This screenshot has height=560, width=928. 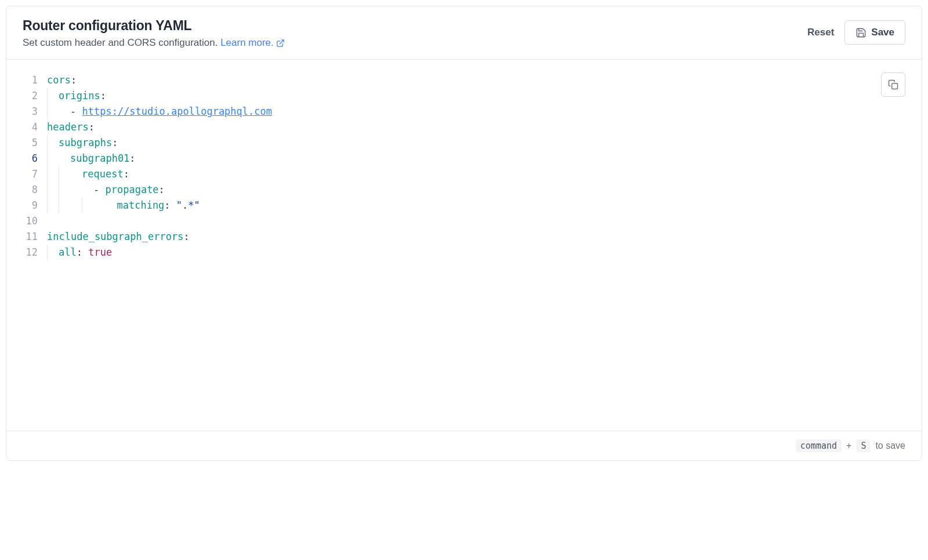 What do you see at coordinates (464, 253) in the screenshot?
I see `code-line: 12all: true` at bounding box center [464, 253].